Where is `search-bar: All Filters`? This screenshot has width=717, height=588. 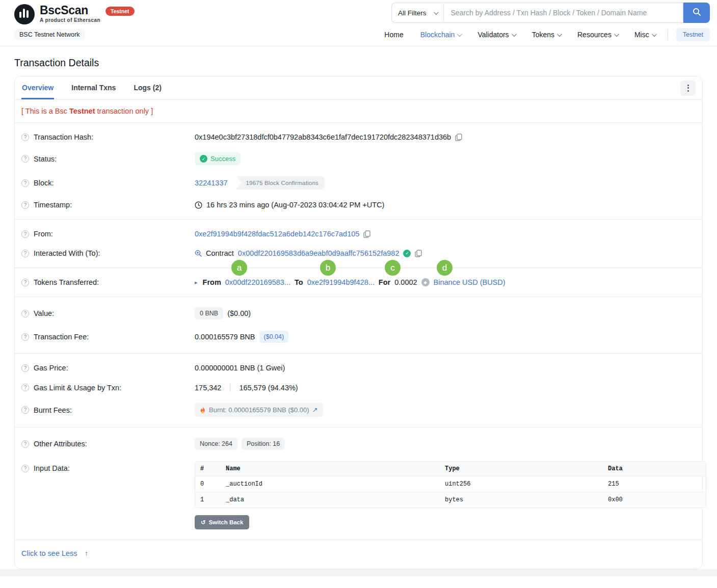
search-bar: All Filters is located at coordinates (550, 13).